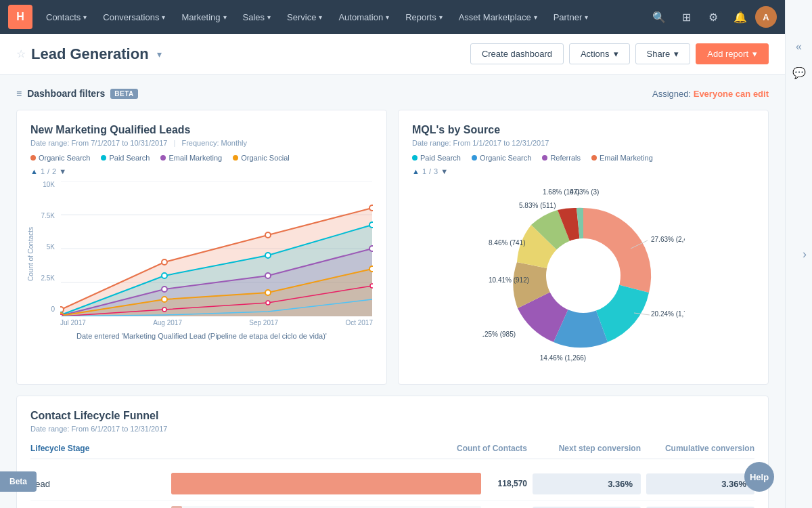  What do you see at coordinates (392, 429) in the screenshot?
I see `funnel-subtitle: Date range: From 6/1/2017 to 12/31/2017` at bounding box center [392, 429].